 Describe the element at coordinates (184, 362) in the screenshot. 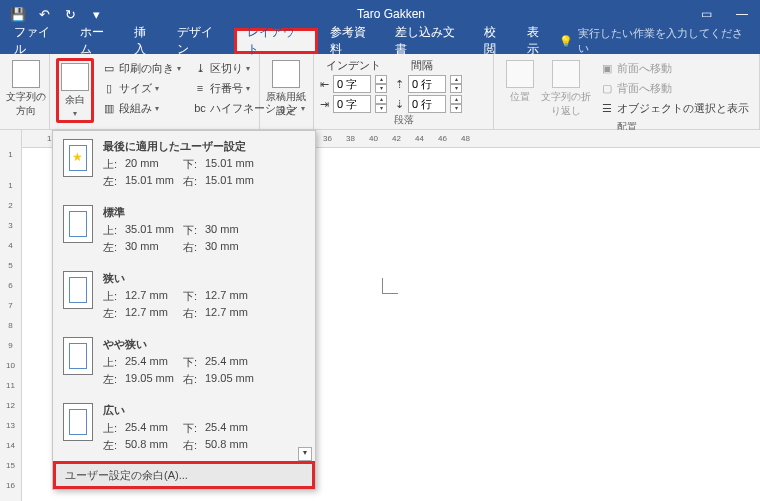

I see `margin-option: やや狭い 上:25.4 mm 下:25.4 mm 左:19.05 mm 右:19…` at that location.